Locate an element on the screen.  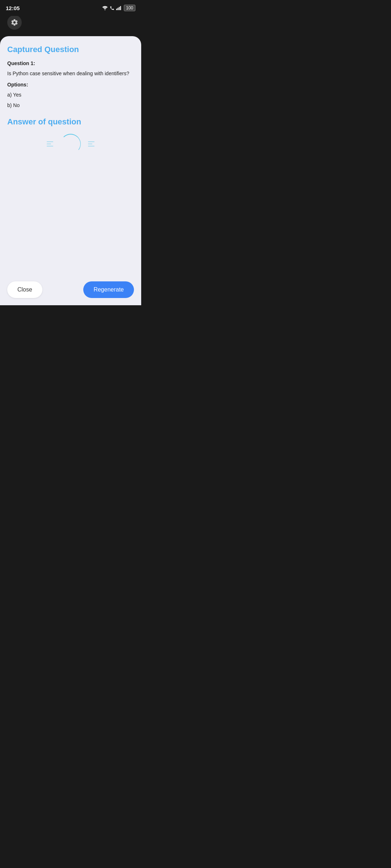
gear-icon is located at coordinates (14, 22).